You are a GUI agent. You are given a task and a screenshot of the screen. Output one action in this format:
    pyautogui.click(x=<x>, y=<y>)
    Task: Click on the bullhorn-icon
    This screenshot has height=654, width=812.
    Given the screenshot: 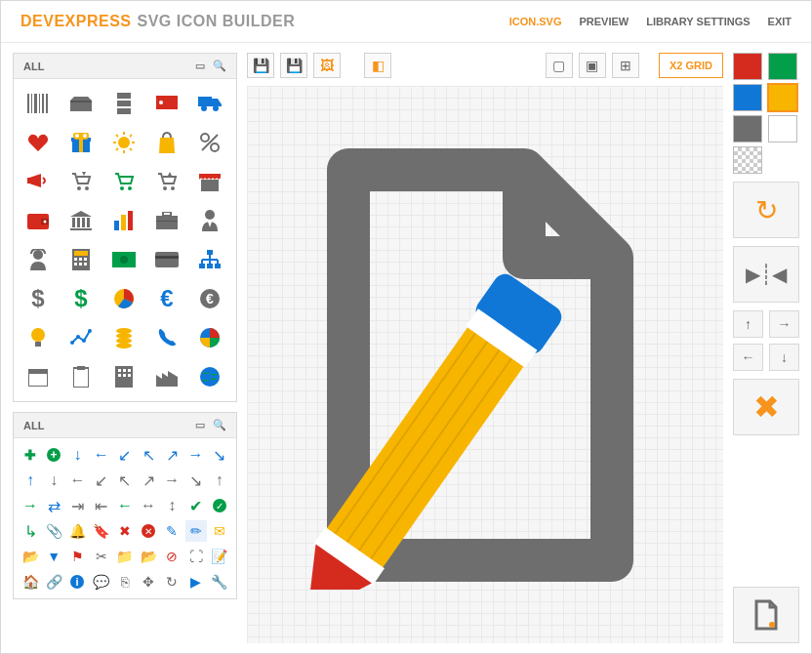 What is the action you would take?
    pyautogui.click(x=38, y=182)
    